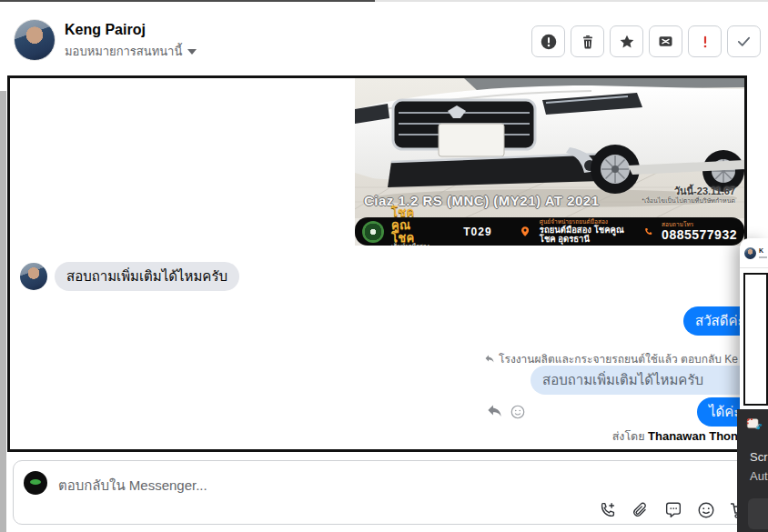 The image size is (768, 532). I want to click on important-exclamation-icon, so click(705, 42).